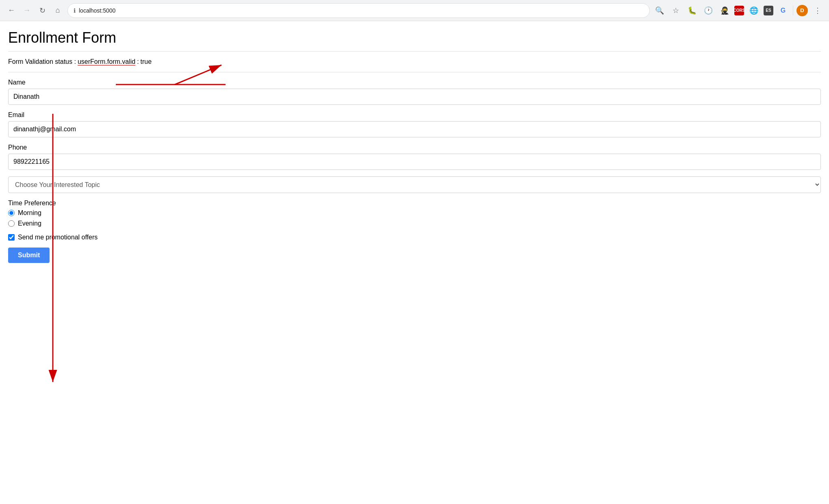  I want to click on home-button: ⌂, so click(58, 11).